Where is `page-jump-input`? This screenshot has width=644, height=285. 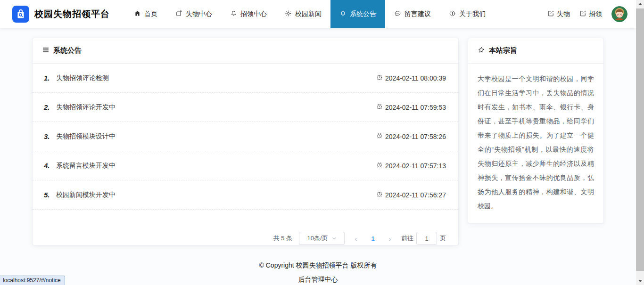 page-jump-input is located at coordinates (427, 238).